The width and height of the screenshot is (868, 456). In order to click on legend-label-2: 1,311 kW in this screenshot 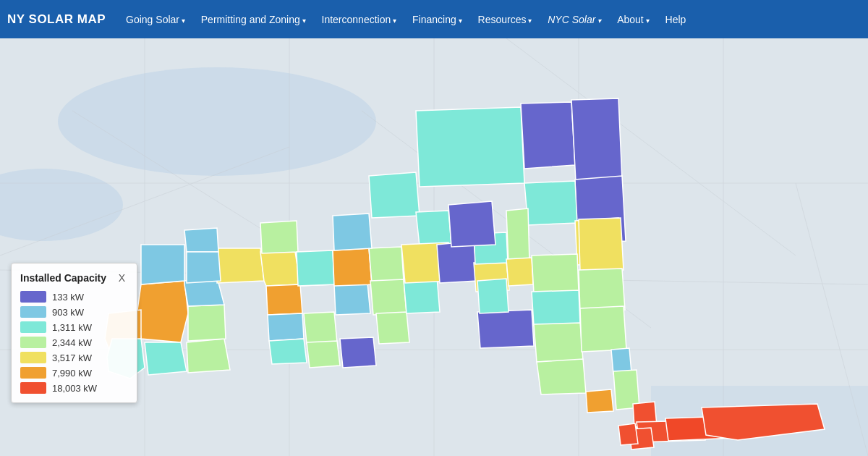, I will do `click(72, 327)`.